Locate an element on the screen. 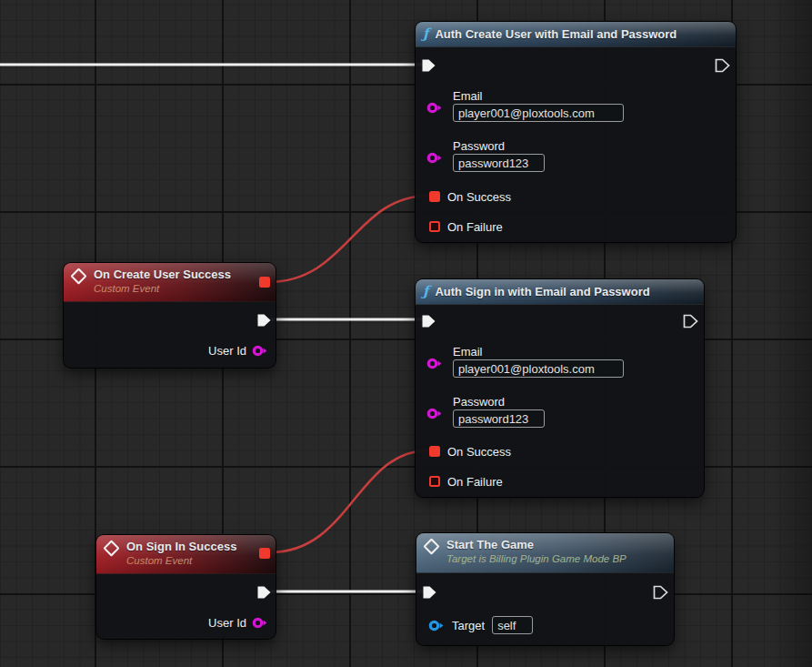 The image size is (812, 667). node-header: ƒ Auth Create User with Email and Passwo… is located at coordinates (576, 35).